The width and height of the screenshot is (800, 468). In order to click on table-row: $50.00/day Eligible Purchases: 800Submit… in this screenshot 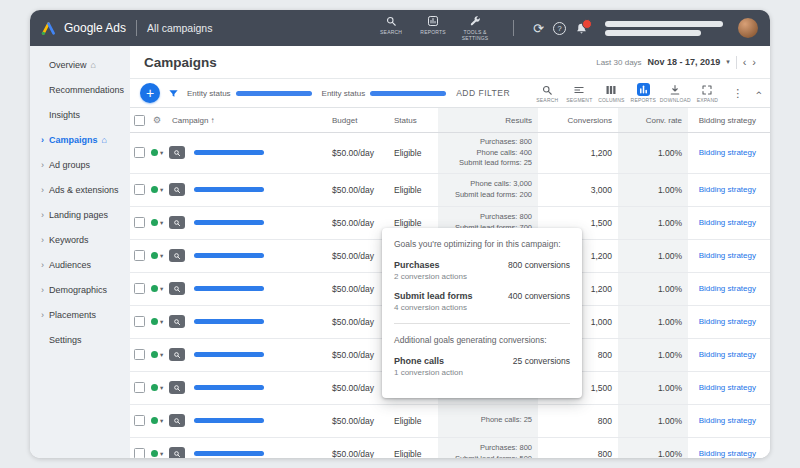, I will do `click(450, 448)`.